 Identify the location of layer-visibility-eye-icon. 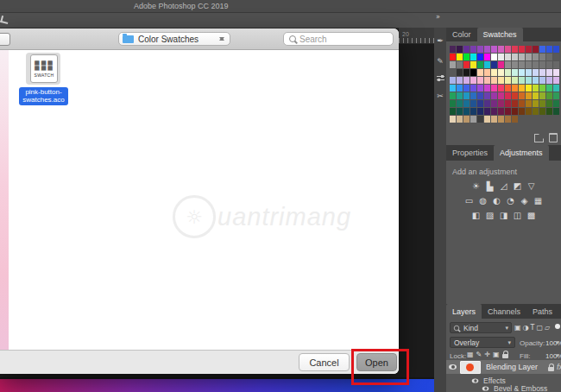
(452, 367).